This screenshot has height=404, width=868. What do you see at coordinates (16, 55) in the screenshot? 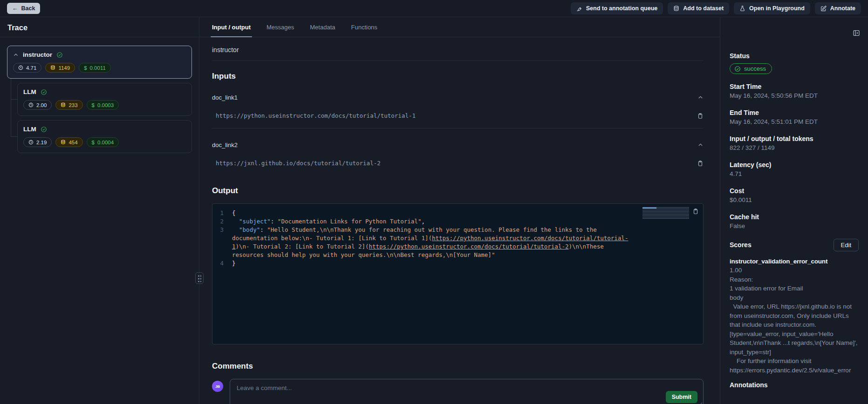
I see `chevron-up-icon` at bounding box center [16, 55].